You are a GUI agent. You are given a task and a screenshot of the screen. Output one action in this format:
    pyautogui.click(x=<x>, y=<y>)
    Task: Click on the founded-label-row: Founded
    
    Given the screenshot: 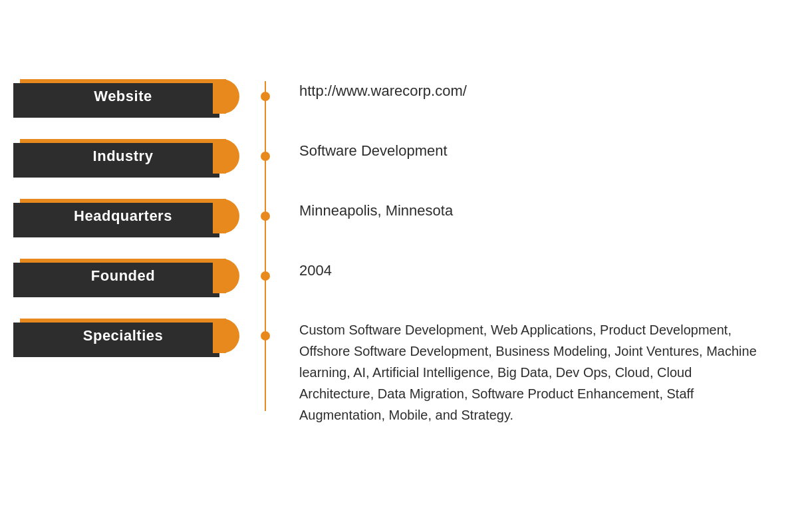 What is the action you would take?
    pyautogui.click(x=143, y=276)
    